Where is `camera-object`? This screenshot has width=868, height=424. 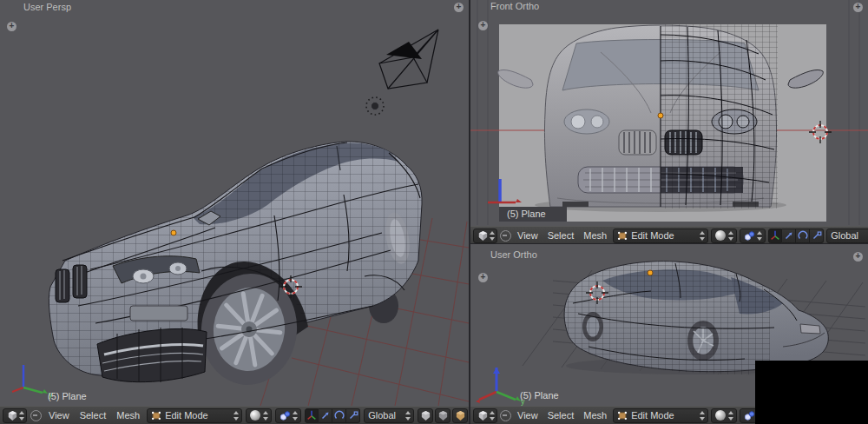 camera-object is located at coordinates (409, 59).